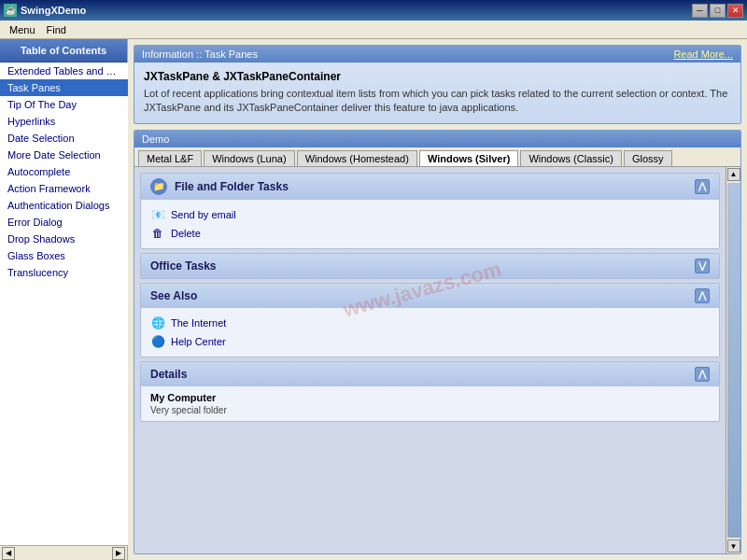  I want to click on demo-scrollbar: ▲ ▼, so click(733, 360).